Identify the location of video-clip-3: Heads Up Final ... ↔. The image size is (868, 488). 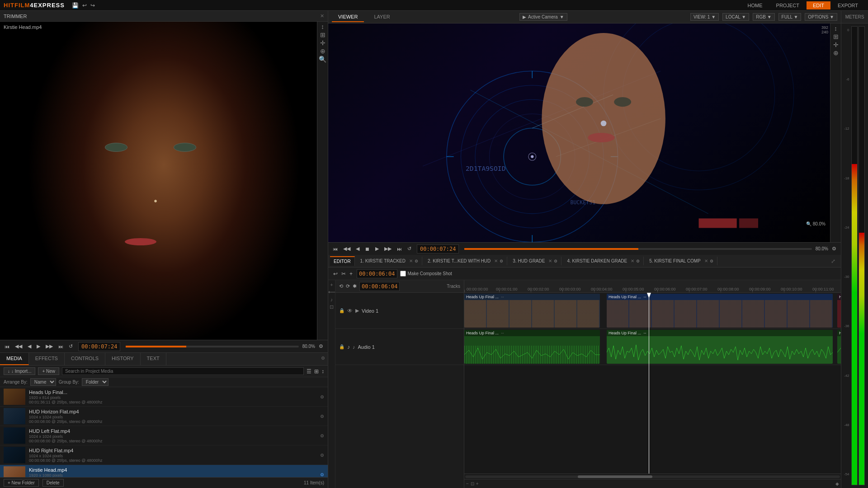
(839, 311).